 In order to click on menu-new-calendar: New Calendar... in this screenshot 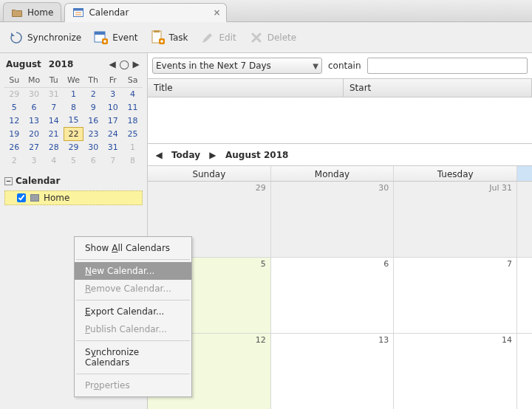, I will do `click(133, 271)`.